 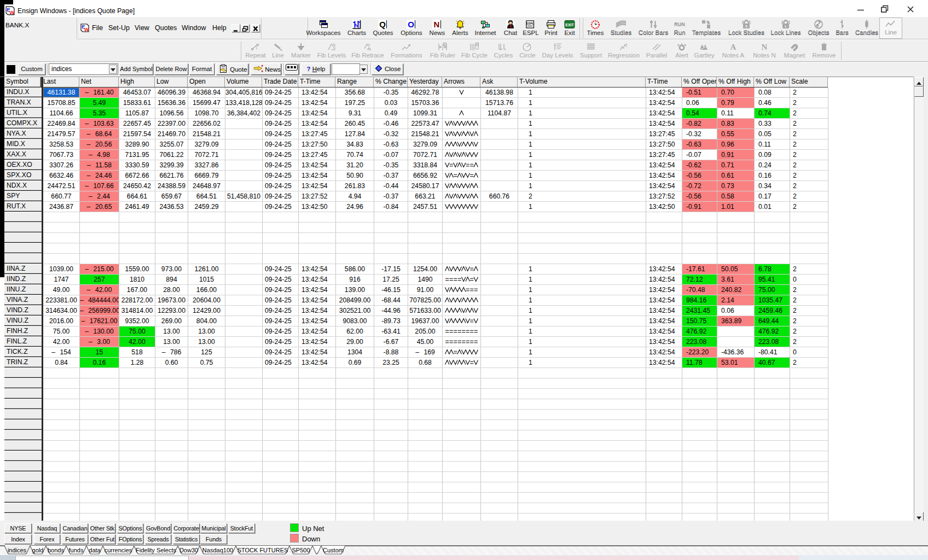 I want to click on svg-text: A, so click(x=733, y=47).